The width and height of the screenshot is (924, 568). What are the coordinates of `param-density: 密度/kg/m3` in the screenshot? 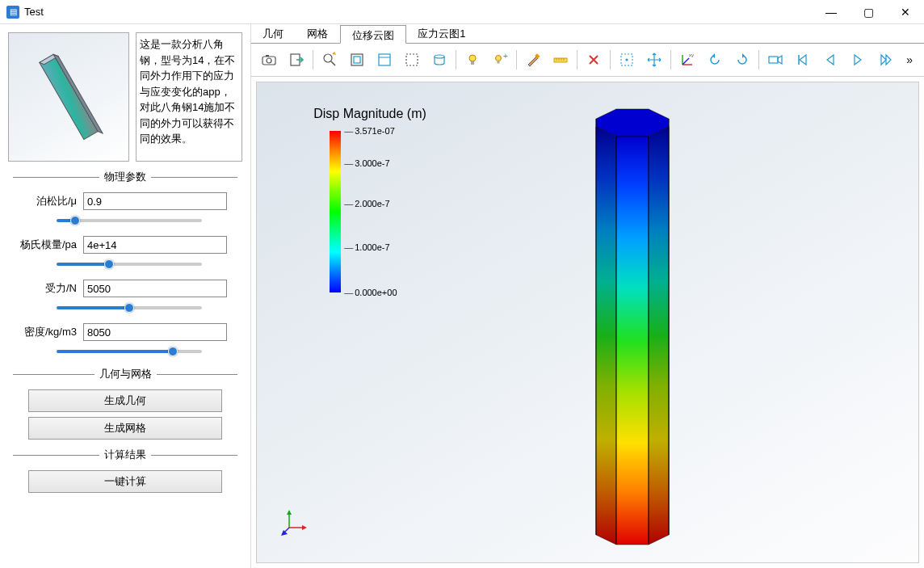 It's located at (125, 339).